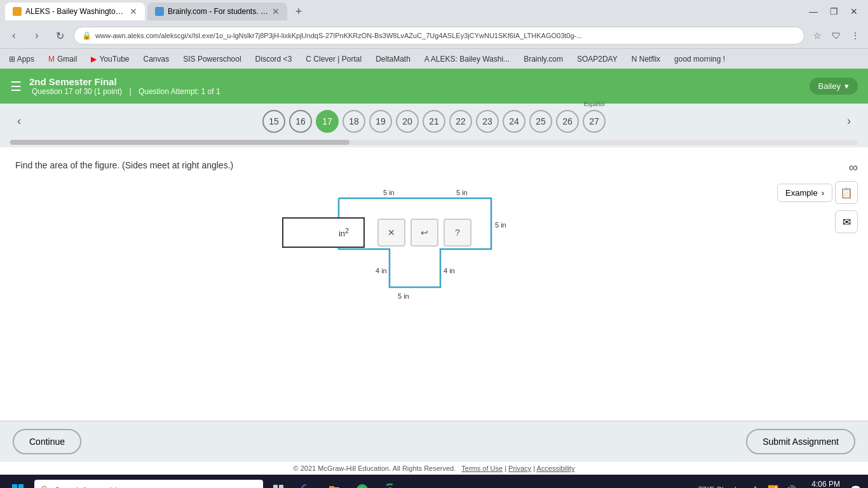 The image size is (868, 488). What do you see at coordinates (18, 483) in the screenshot?
I see `start-button` at bounding box center [18, 483].